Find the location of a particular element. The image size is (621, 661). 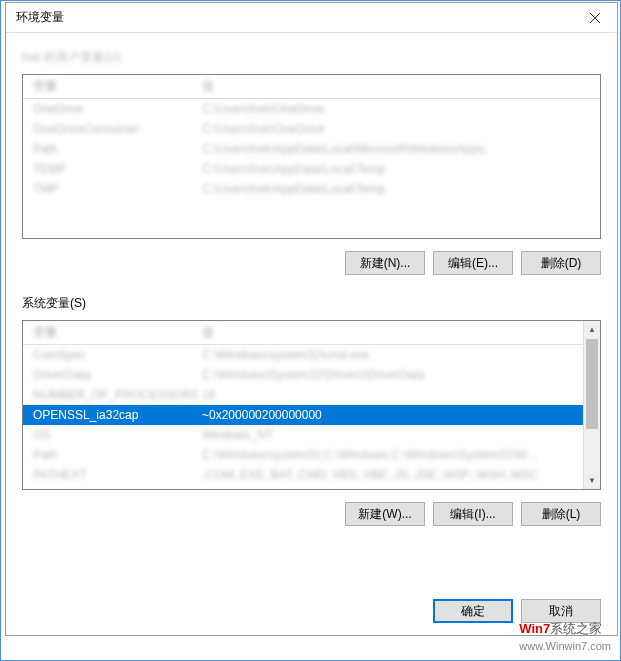

edit-system-var-button: 编辑(I)... is located at coordinates (473, 514).